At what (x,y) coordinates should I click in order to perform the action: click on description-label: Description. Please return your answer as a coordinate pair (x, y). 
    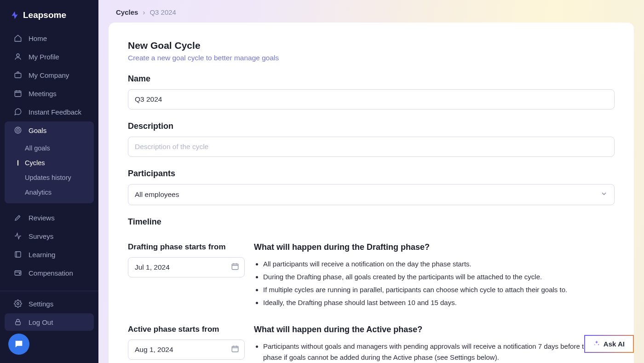
    Looking at the image, I should click on (371, 126).